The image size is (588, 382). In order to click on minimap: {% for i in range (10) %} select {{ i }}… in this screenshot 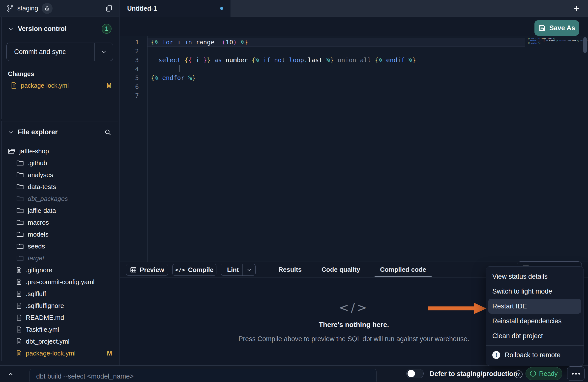, I will do `click(554, 41)`.